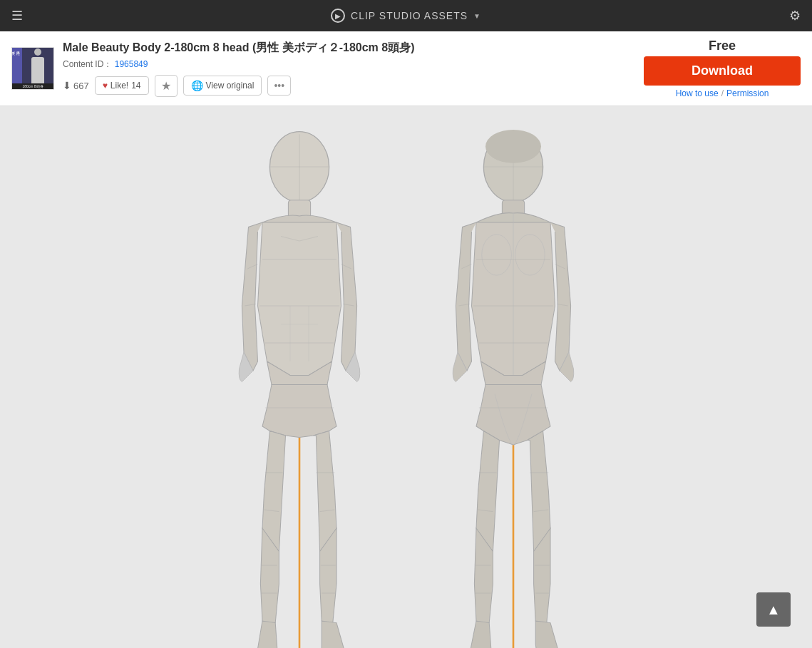 The width and height of the screenshot is (812, 648). Describe the element at coordinates (747, 93) in the screenshot. I see `permission-link: Permission` at that location.